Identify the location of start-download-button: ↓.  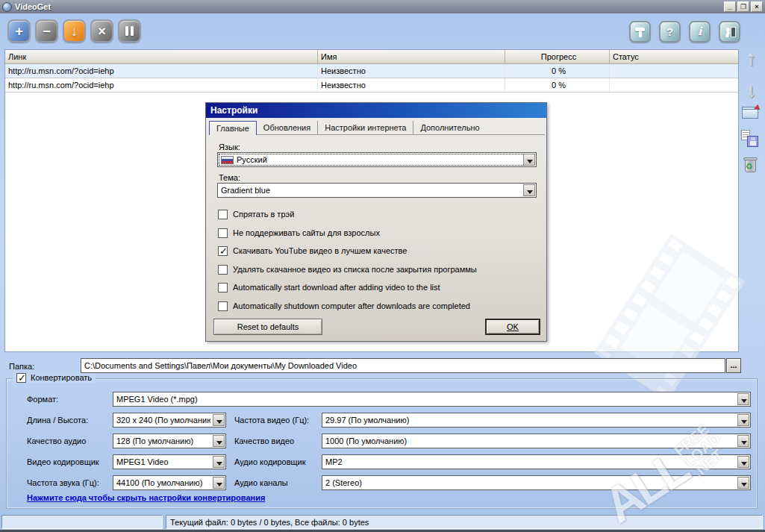
(75, 31).